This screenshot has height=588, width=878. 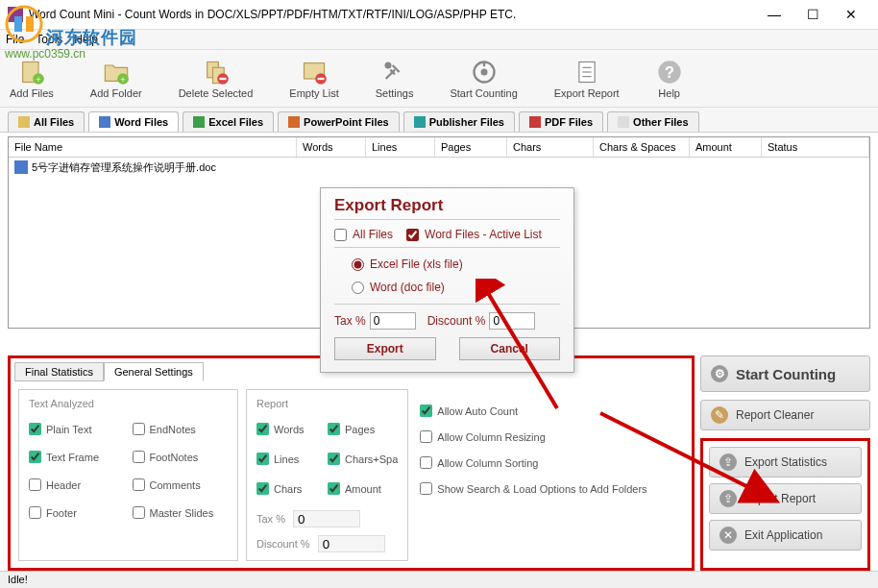 What do you see at coordinates (549, 463) in the screenshot?
I see `chk-column-sorting: Allow Column Sorting` at bounding box center [549, 463].